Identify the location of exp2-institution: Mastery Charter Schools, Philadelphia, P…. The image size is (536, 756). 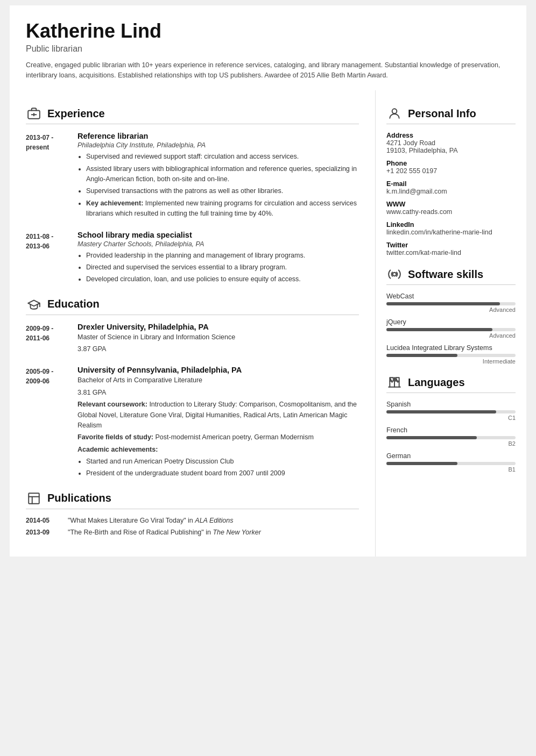
(218, 244).